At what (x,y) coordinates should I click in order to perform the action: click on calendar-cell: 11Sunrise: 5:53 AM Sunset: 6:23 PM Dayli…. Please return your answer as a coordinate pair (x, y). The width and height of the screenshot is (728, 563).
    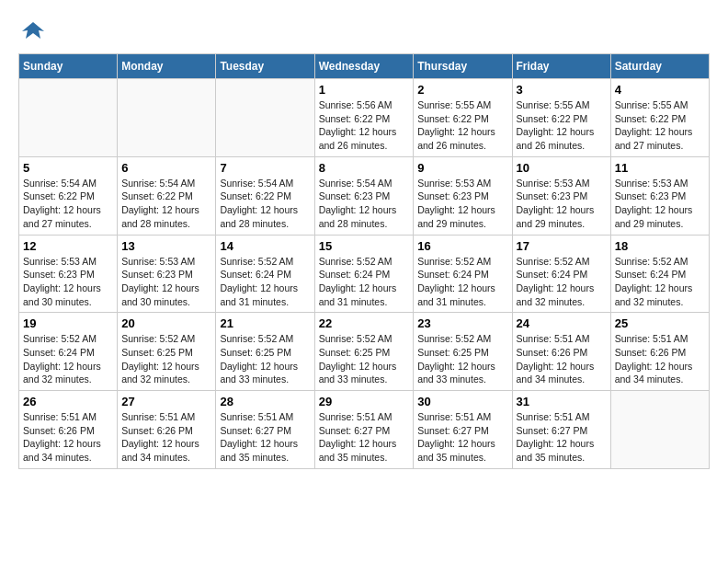
    Looking at the image, I should click on (660, 195).